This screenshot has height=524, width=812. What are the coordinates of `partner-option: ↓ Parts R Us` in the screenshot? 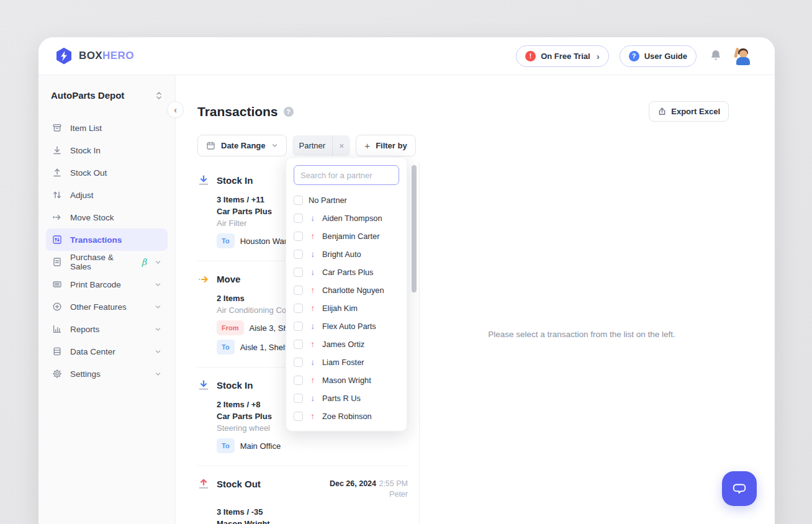 It's located at (346, 399).